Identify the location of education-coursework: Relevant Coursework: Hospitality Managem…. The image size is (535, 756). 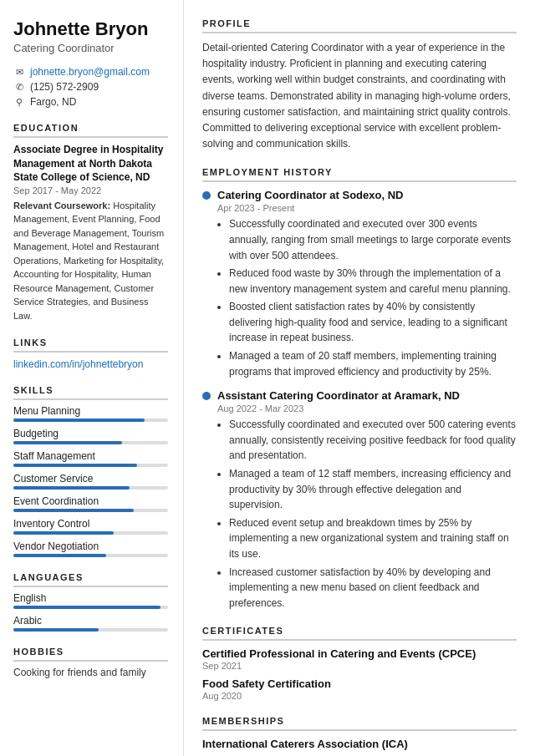
(90, 261).